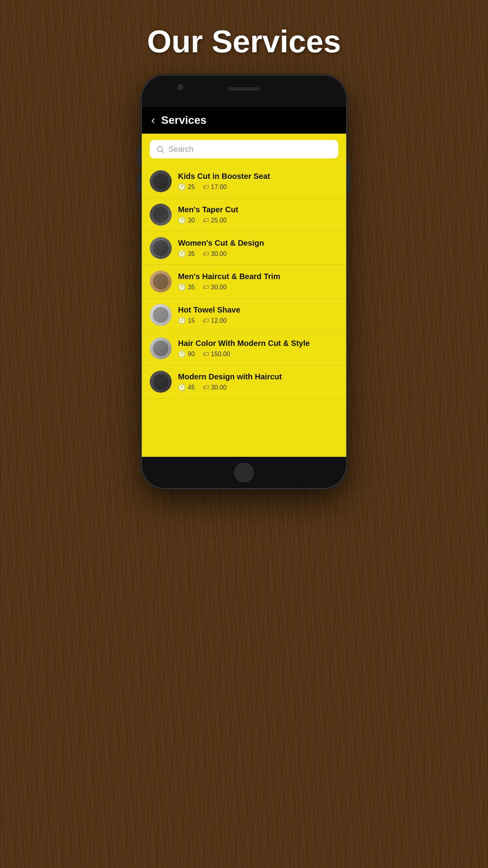 The image size is (488, 868). What do you see at coordinates (181, 149) in the screenshot?
I see `search-placeholder: Search` at bounding box center [181, 149].